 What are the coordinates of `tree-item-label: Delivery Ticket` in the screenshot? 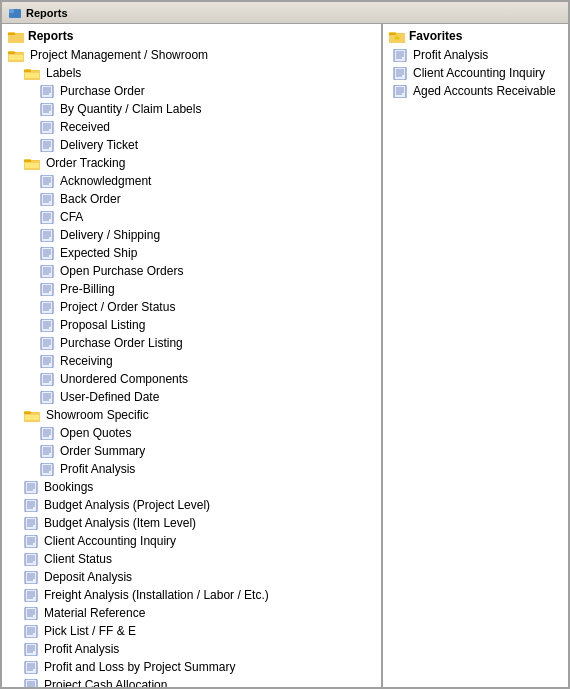 It's located at (99, 145).